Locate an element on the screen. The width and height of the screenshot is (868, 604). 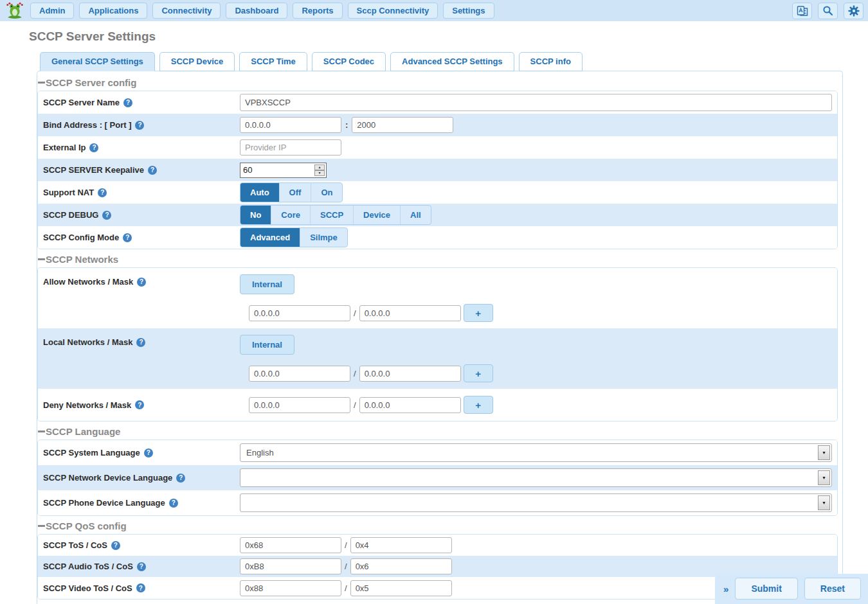
debug-device-button: Device is located at coordinates (377, 215).